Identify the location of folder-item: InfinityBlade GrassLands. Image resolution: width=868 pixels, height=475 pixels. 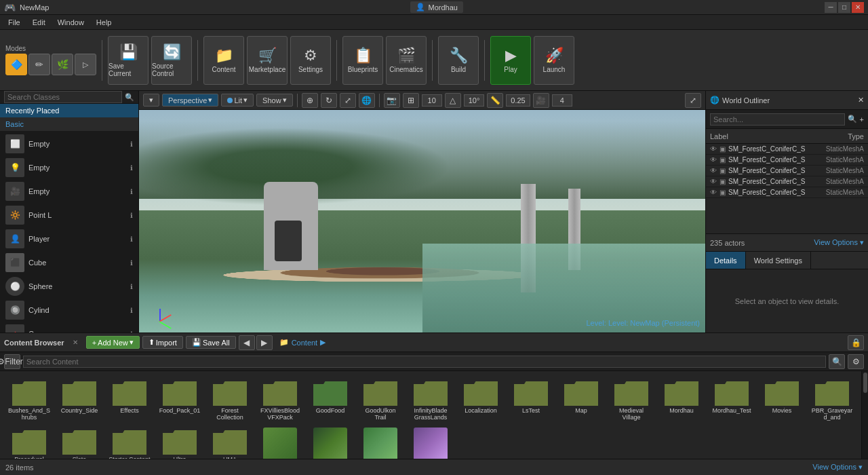
(431, 400).